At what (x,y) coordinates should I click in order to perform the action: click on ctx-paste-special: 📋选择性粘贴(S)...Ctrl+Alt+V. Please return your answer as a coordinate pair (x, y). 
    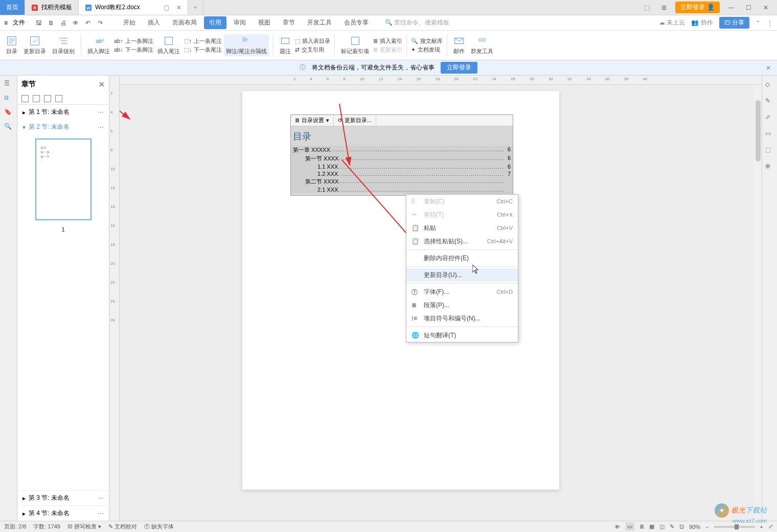
    Looking at the image, I should click on (462, 241).